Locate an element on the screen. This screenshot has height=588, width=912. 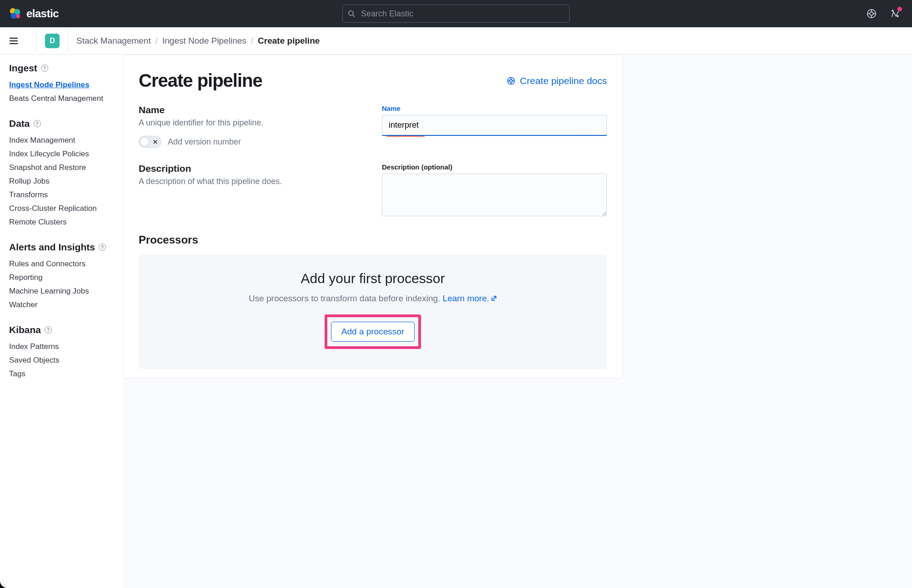
description-help: A description of what this pipeline does… is located at coordinates (251, 182).